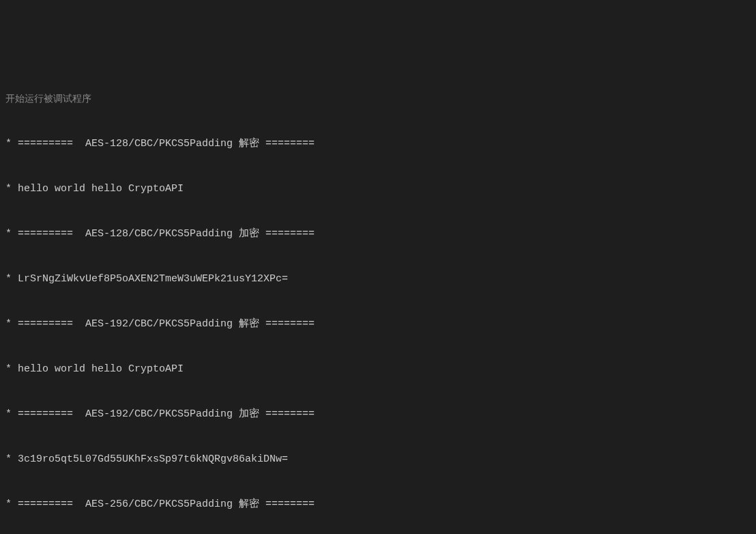 The width and height of the screenshot is (756, 534). Describe the element at coordinates (378, 505) in the screenshot. I see `console-line: * ========= AES-256/CBC/PKCS5Padding 解密 …` at that location.